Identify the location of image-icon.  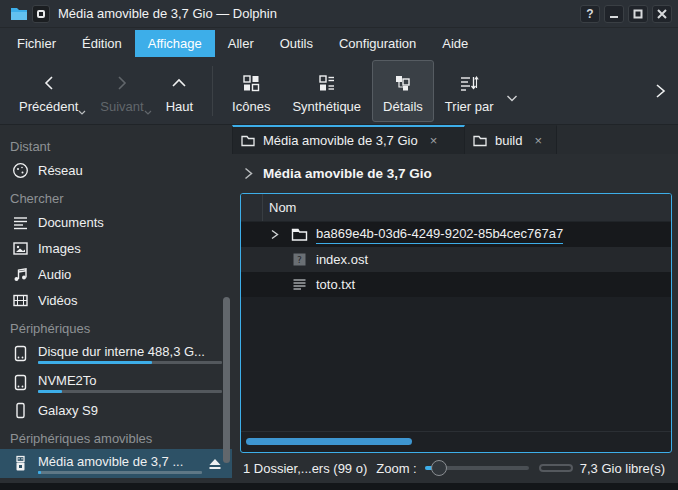
(20, 248).